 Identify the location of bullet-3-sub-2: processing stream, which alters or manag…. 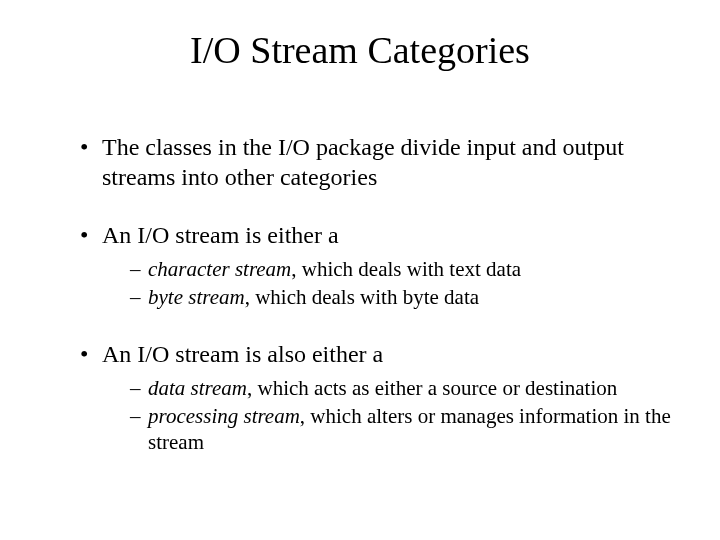
(415, 430).